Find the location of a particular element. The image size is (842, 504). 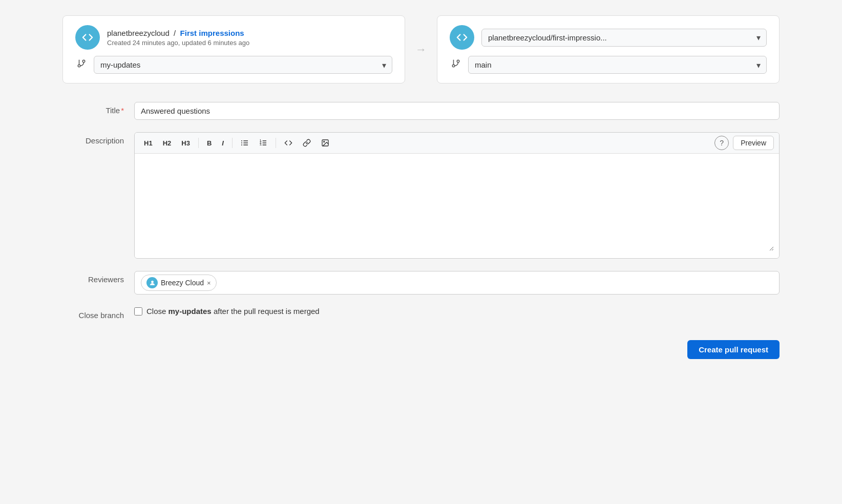

close-branch-text: Close my-updates after the pull request … is located at coordinates (233, 311).